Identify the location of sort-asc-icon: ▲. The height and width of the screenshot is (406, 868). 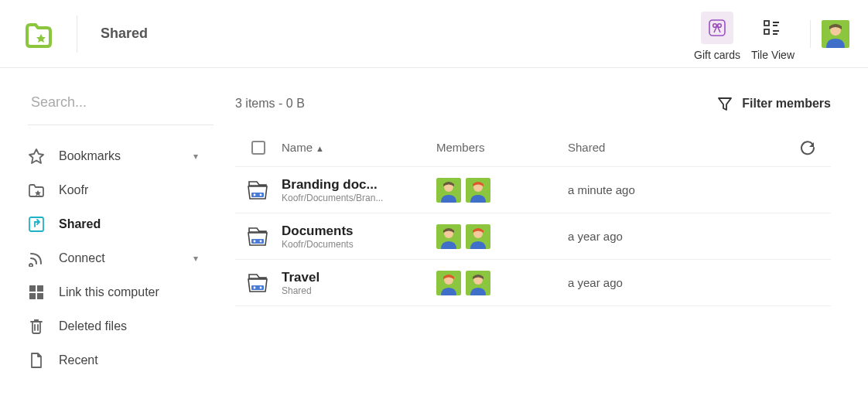
(320, 148).